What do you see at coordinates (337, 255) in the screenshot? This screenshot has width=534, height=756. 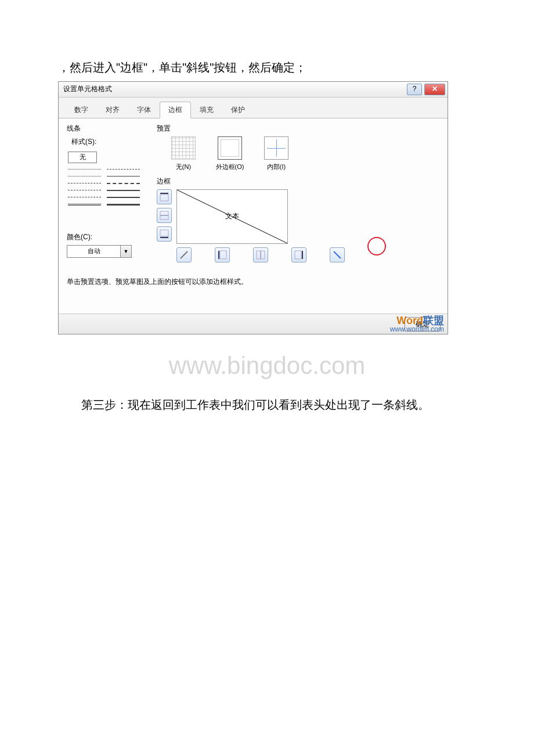 I see `border-diag-down-button` at bounding box center [337, 255].